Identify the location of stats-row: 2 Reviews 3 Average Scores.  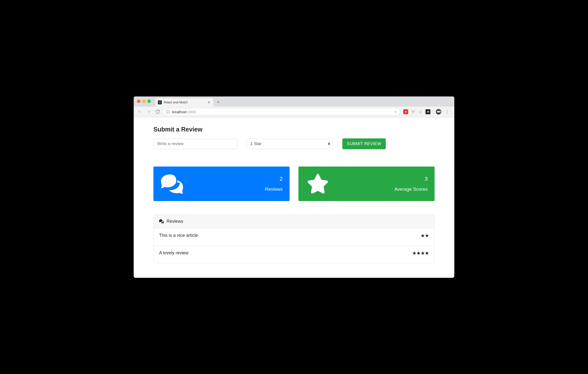
(294, 184).